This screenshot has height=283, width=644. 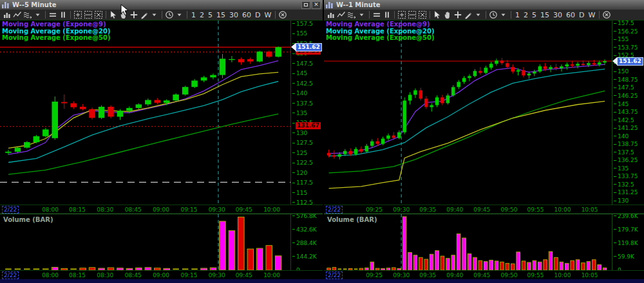 What do you see at coordinates (626, 230) in the screenshot?
I see `volume-tick-label: 179.7K` at bounding box center [626, 230].